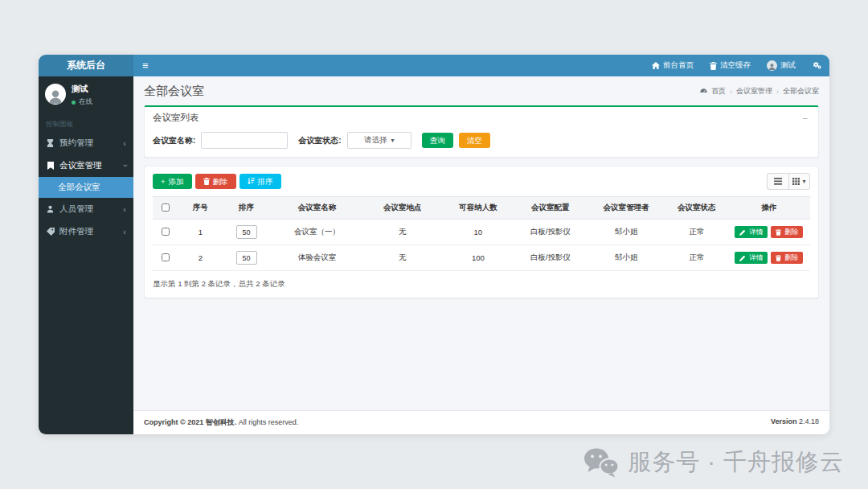 This screenshot has width=868, height=489. I want to click on caret-down-icon: ▾, so click(392, 140).